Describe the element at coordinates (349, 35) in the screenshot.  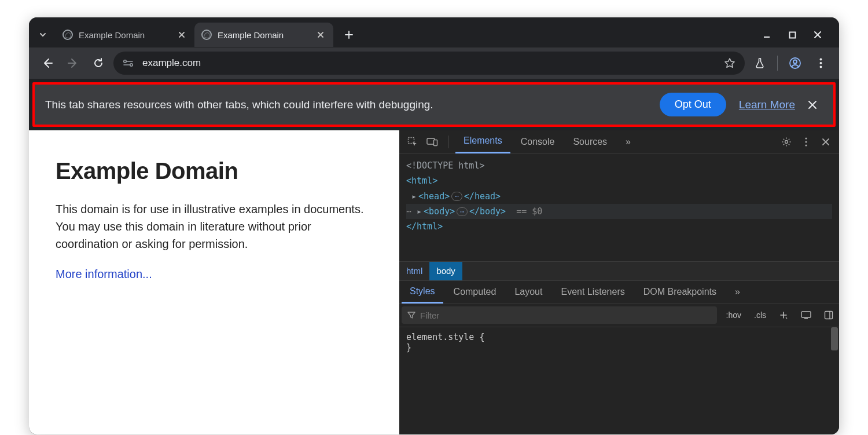
I see `new-tab-button` at that location.